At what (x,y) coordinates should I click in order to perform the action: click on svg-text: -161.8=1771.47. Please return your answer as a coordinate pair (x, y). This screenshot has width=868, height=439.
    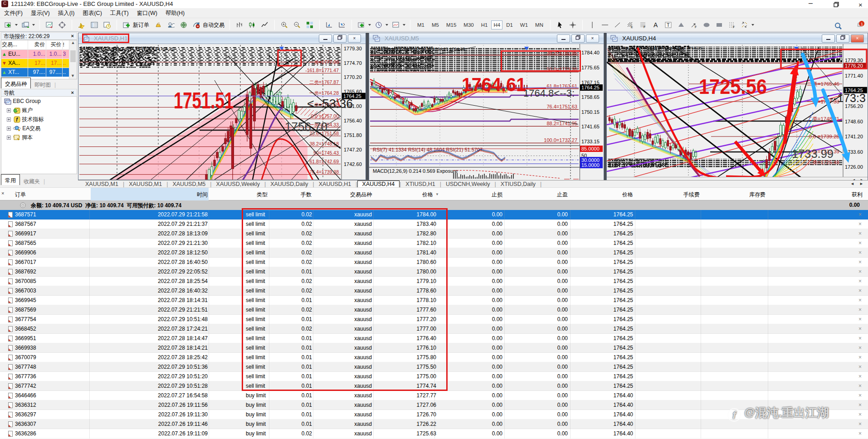
    Looking at the image, I should click on (322, 70).